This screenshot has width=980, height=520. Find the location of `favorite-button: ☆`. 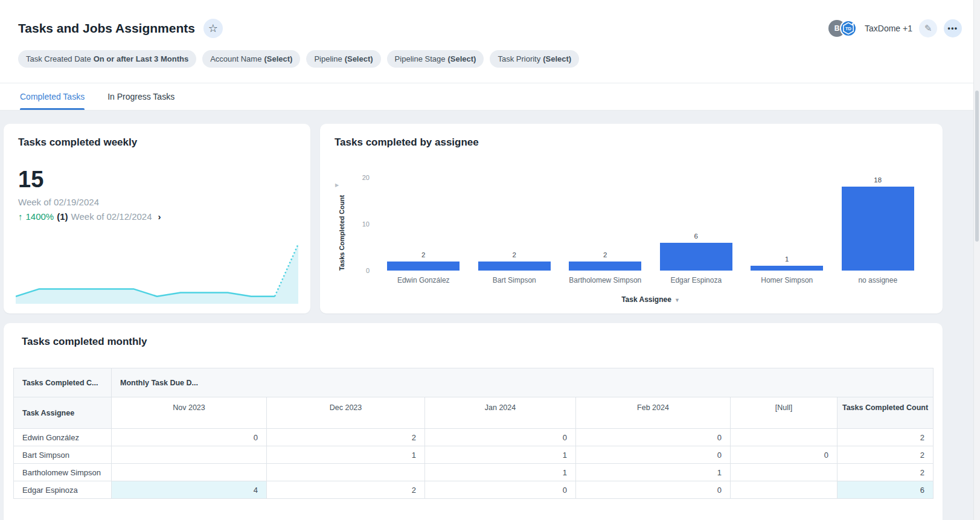

favorite-button: ☆ is located at coordinates (213, 28).